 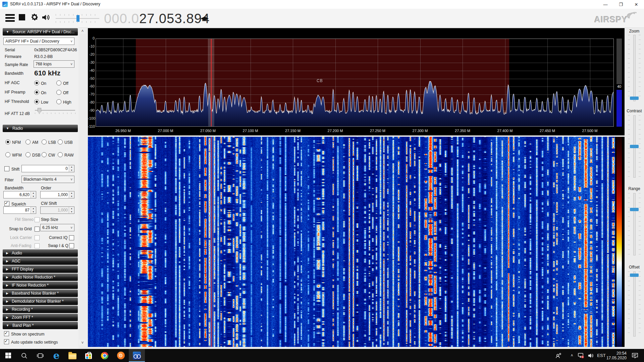 What do you see at coordinates (621, 4) in the screenshot?
I see `restore-button: ❐` at bounding box center [621, 4].